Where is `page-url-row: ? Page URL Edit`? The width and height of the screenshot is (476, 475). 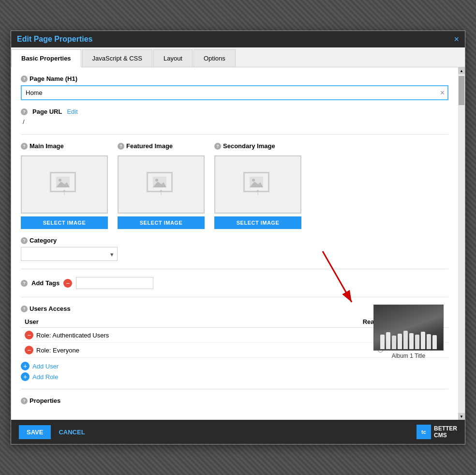 page-url-row: ? Page URL Edit is located at coordinates (235, 111).